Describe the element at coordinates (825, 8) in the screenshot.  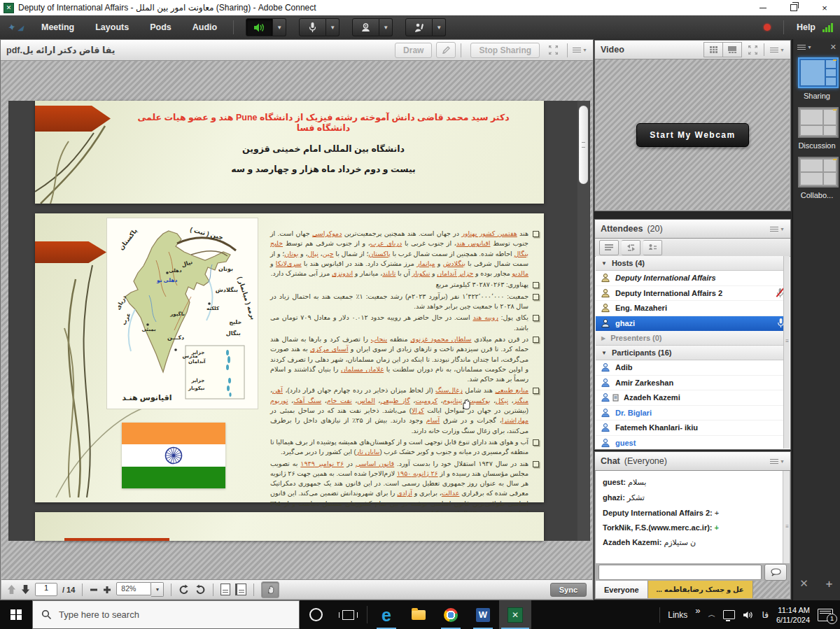
I see `close-button: ×` at that location.